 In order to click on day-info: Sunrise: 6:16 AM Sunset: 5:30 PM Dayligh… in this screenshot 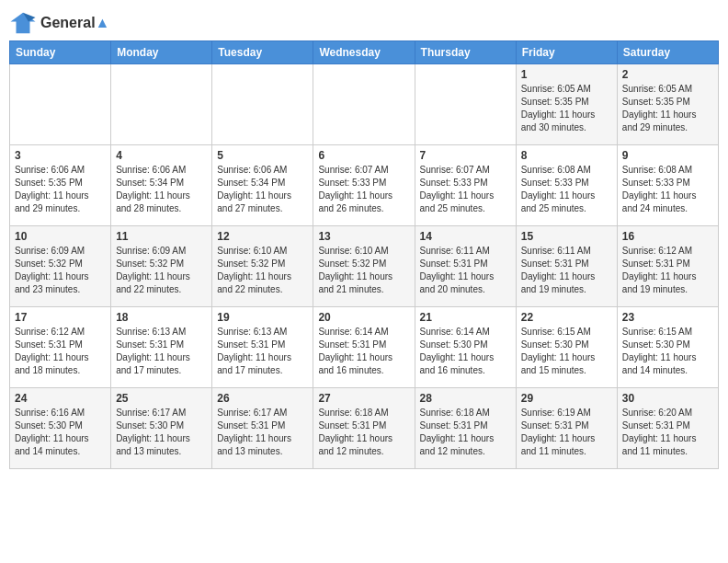, I will do `click(61, 432)`.